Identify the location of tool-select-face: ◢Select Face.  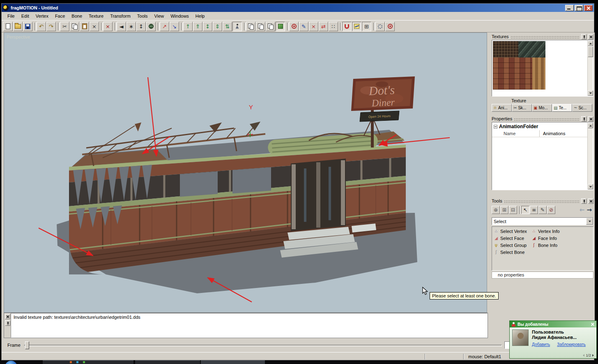
(510, 238).